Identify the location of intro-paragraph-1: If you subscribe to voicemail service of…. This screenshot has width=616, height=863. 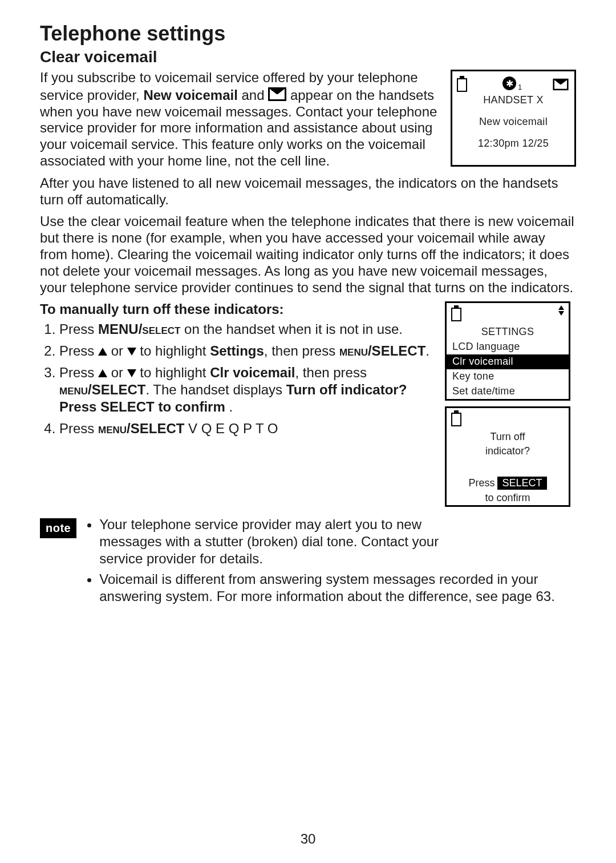
(240, 120).